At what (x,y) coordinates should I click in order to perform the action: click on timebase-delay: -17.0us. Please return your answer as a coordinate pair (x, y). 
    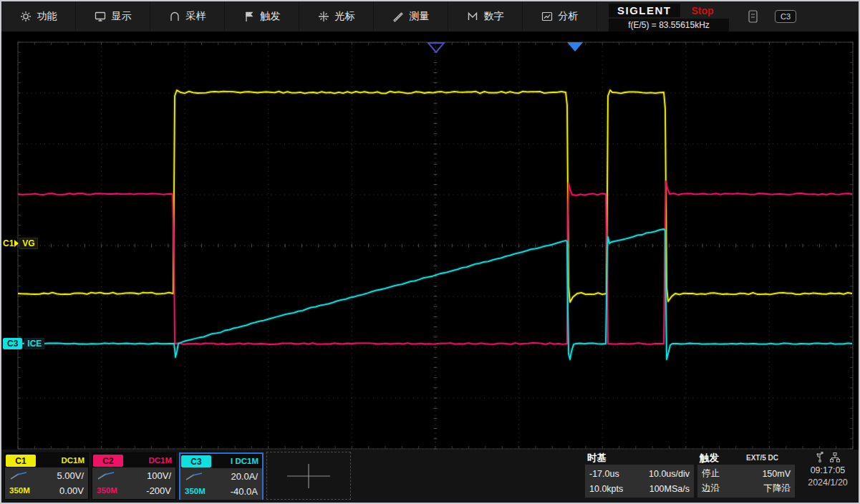
    Looking at the image, I should click on (604, 474).